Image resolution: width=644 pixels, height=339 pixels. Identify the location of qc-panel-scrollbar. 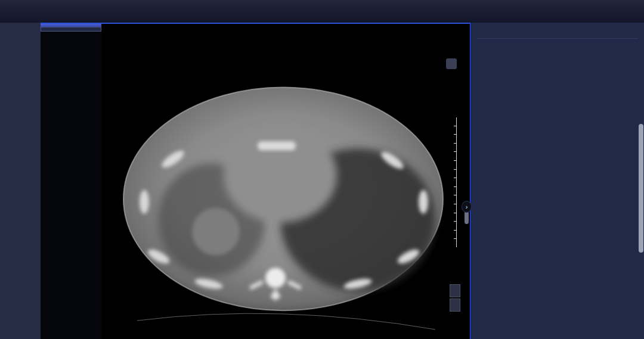
(641, 188).